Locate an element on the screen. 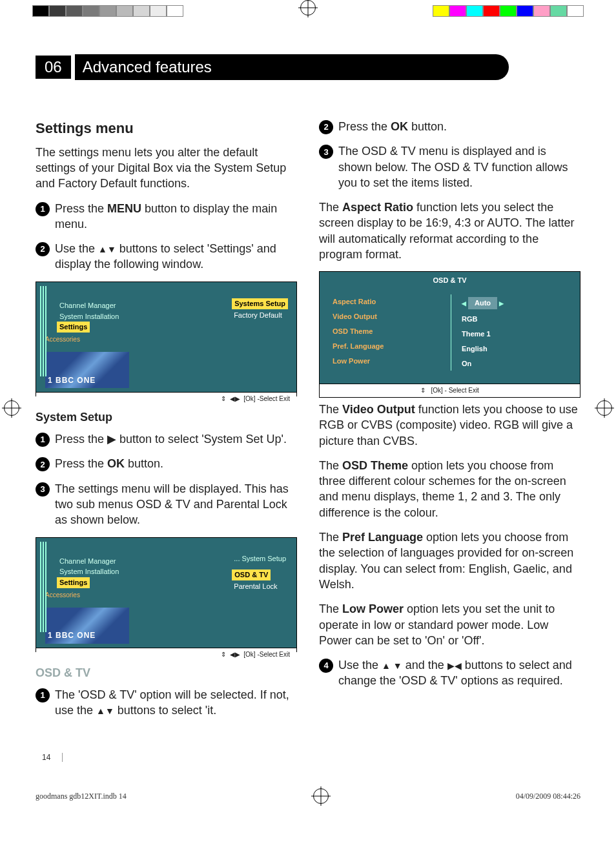  screenshot-title: OSD & TV is located at coordinates (449, 280).